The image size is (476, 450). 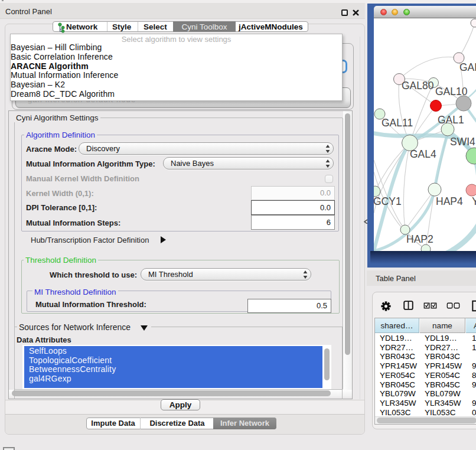 I want to click on svg-text: SWI4, so click(x=463, y=142).